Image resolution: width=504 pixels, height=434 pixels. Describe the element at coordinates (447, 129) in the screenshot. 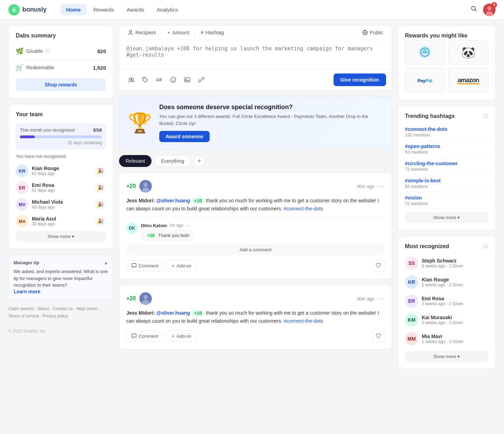

I see `hashtag-name: #connect-the-dots` at that location.